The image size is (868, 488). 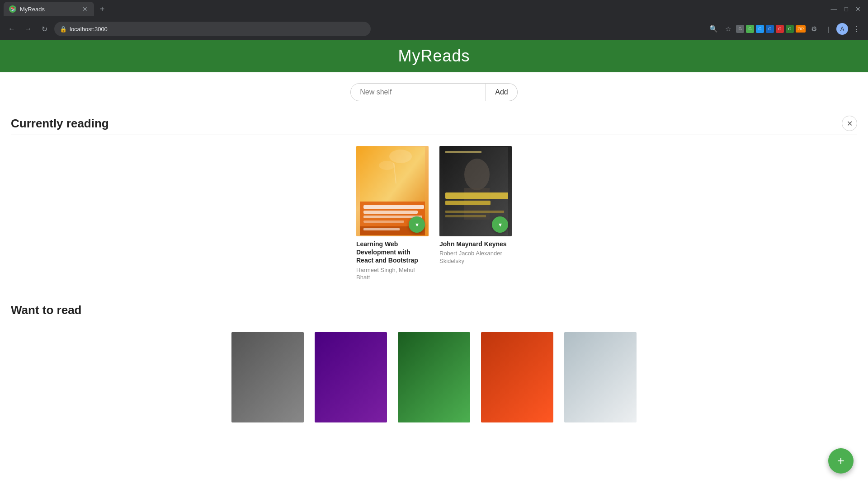 I want to click on tab-bar: 📚 MyReads ✕ + — □ ✕, so click(x=434, y=9).